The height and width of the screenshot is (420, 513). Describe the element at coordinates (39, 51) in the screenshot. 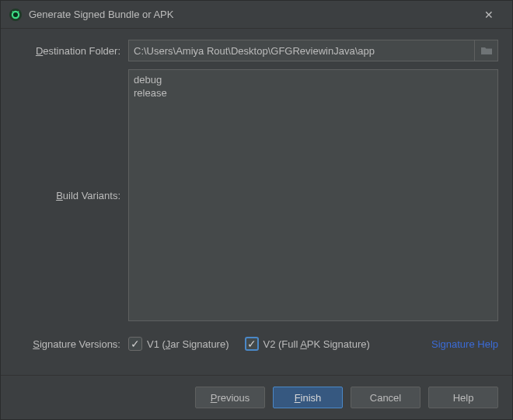

I see `destination-mnemonic: D` at that location.